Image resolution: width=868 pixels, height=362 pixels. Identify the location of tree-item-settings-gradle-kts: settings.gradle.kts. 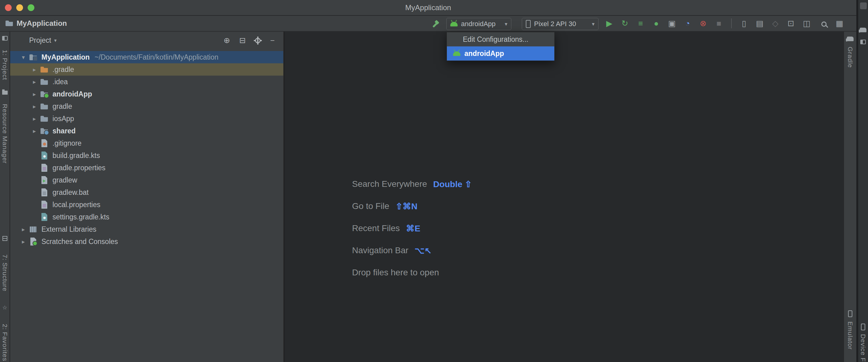
(147, 217).